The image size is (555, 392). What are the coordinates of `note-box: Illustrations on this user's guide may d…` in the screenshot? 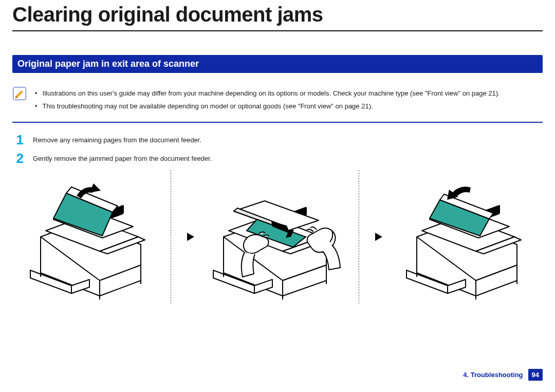 It's located at (278, 105).